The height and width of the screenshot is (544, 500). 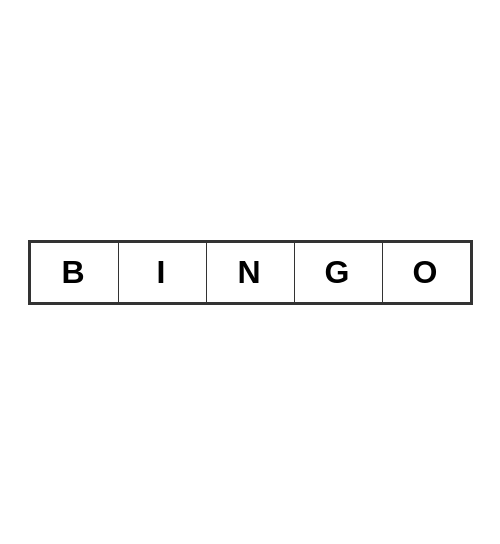 I want to click on header-cell-i: I, so click(x=162, y=272).